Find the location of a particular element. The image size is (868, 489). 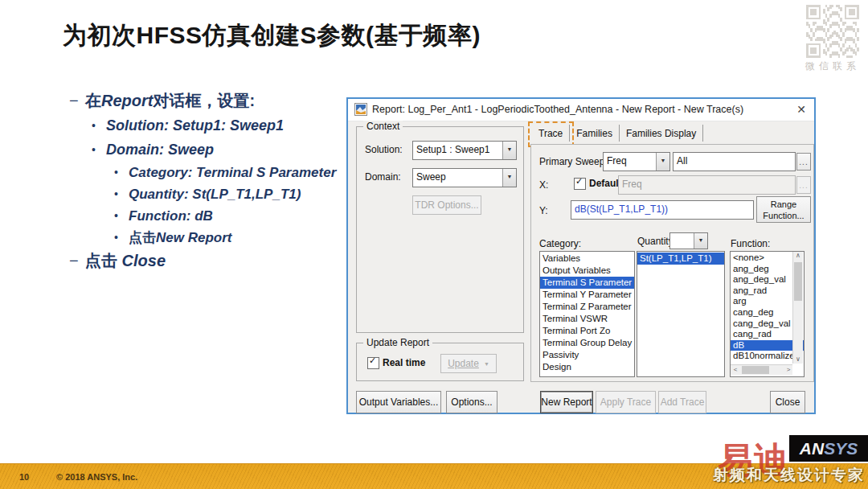

dropdown-value: Freq is located at coordinates (617, 161).